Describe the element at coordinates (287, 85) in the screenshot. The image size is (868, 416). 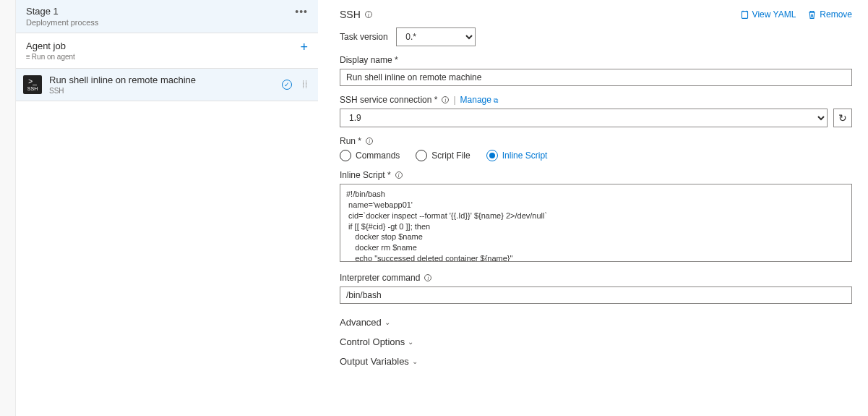
I see `task-status-check-icon: ✓` at that location.